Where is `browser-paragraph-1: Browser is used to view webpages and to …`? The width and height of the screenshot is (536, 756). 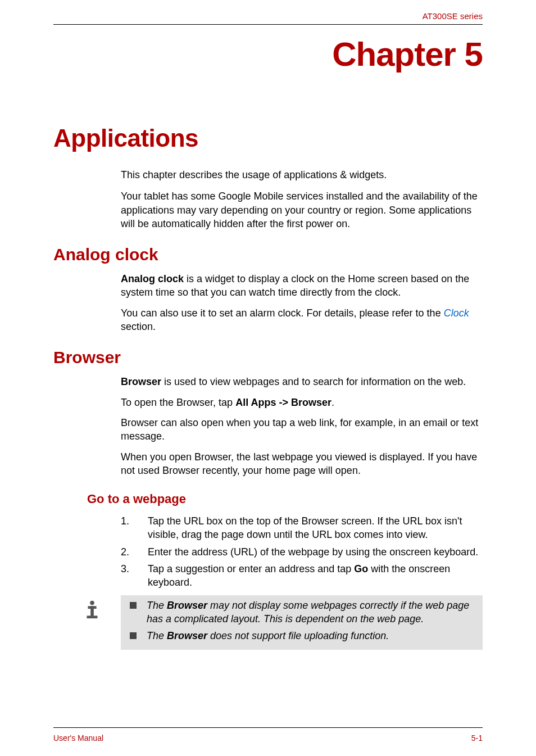
browser-paragraph-1: Browser is used to view webpages and to … is located at coordinates (302, 382).